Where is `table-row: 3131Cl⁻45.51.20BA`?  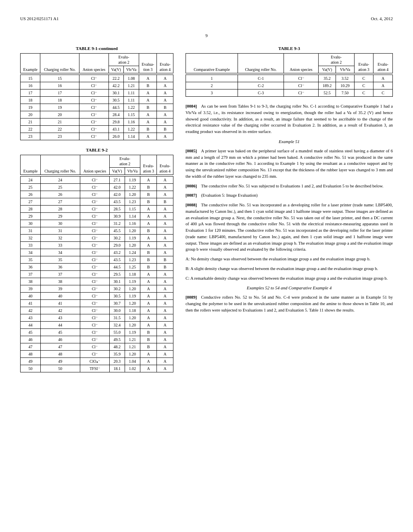
table-row: 3131Cl⁻45.51.20BA is located at coordinates (97, 231).